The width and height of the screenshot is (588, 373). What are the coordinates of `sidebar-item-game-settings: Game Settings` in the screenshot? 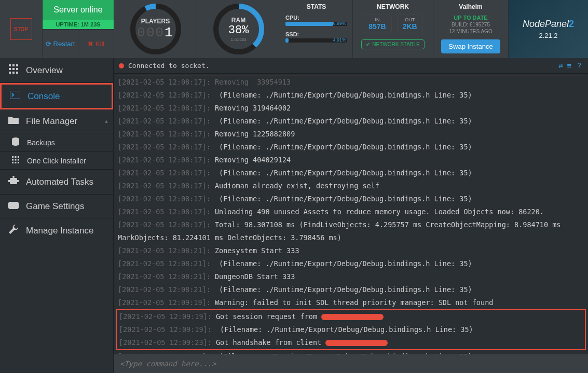 It's located at (57, 206).